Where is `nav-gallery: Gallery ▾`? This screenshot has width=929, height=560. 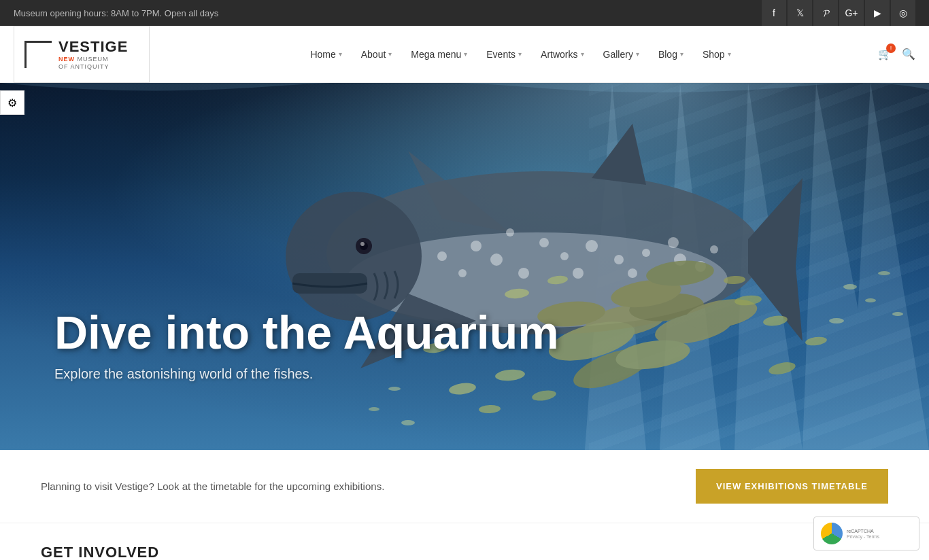 nav-gallery: Gallery ▾ is located at coordinates (622, 54).